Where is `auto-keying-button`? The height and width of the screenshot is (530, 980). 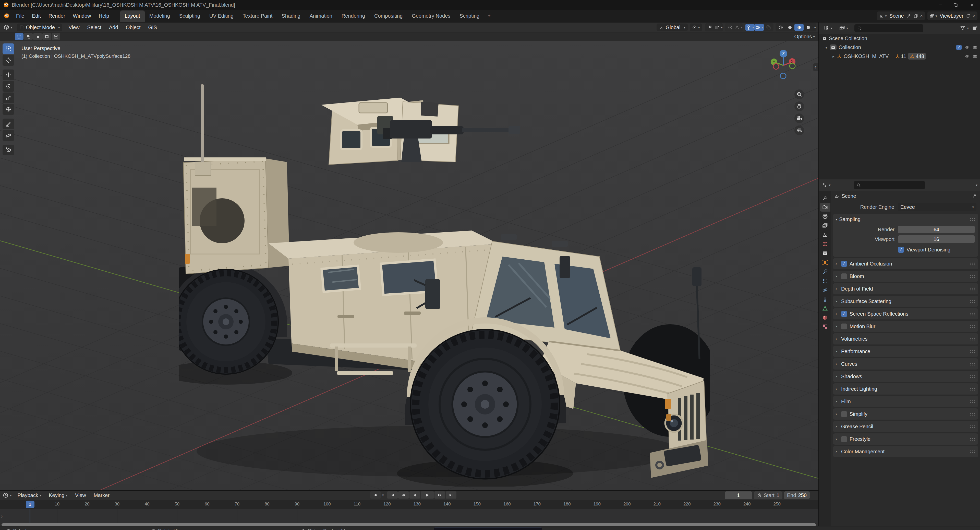
auto-keying-button is located at coordinates (375, 495).